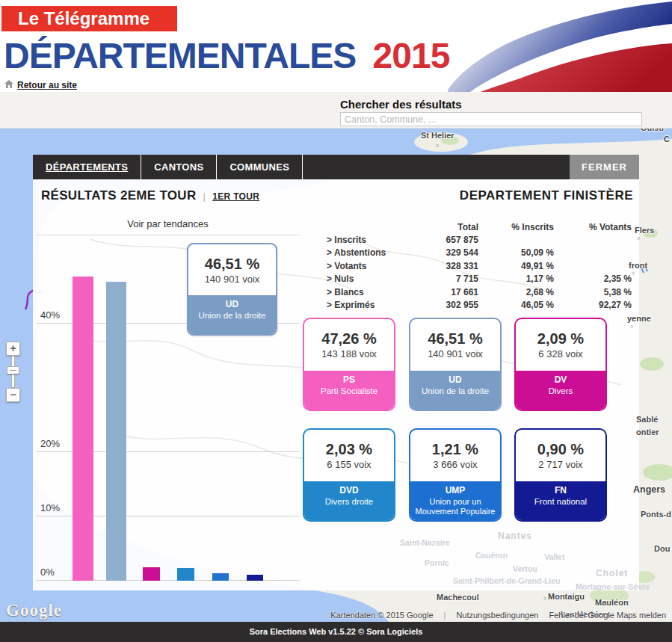  What do you see at coordinates (349, 450) in the screenshot?
I see `party-percent: 2,03 %` at bounding box center [349, 450].